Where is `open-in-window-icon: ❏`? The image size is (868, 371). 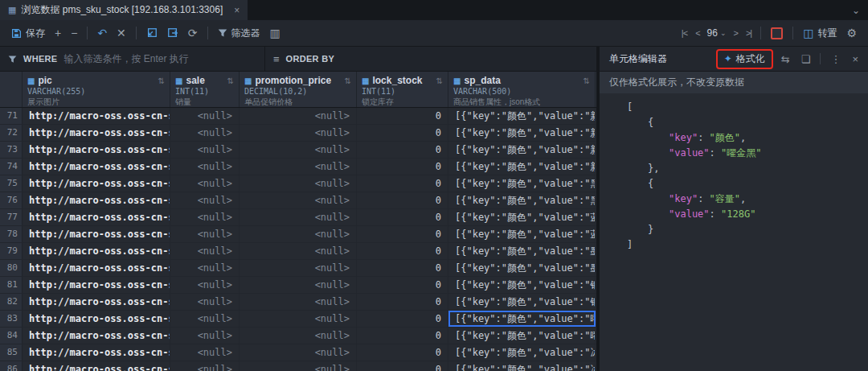 open-in-window-icon: ❏ is located at coordinates (806, 60).